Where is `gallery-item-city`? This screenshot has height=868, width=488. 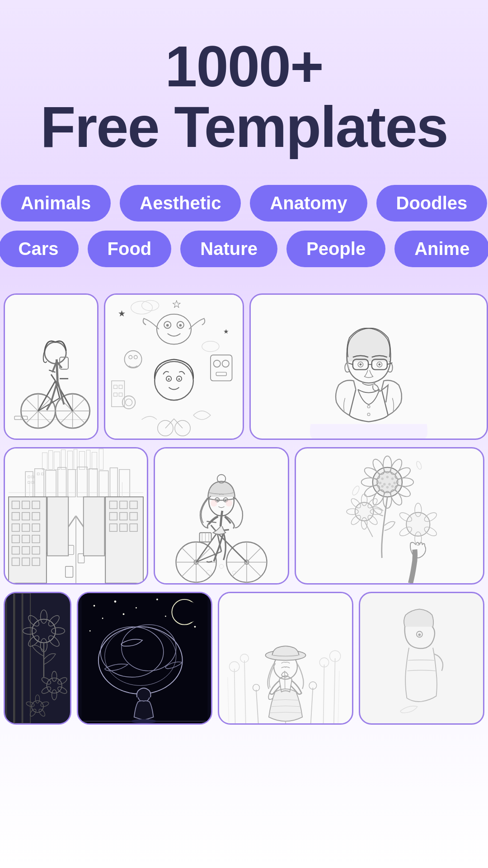 gallery-item-city is located at coordinates (76, 516).